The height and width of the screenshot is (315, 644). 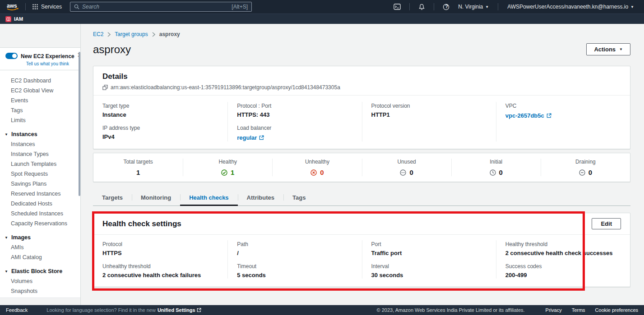 I want to click on aws-logo: aws, so click(x=13, y=7).